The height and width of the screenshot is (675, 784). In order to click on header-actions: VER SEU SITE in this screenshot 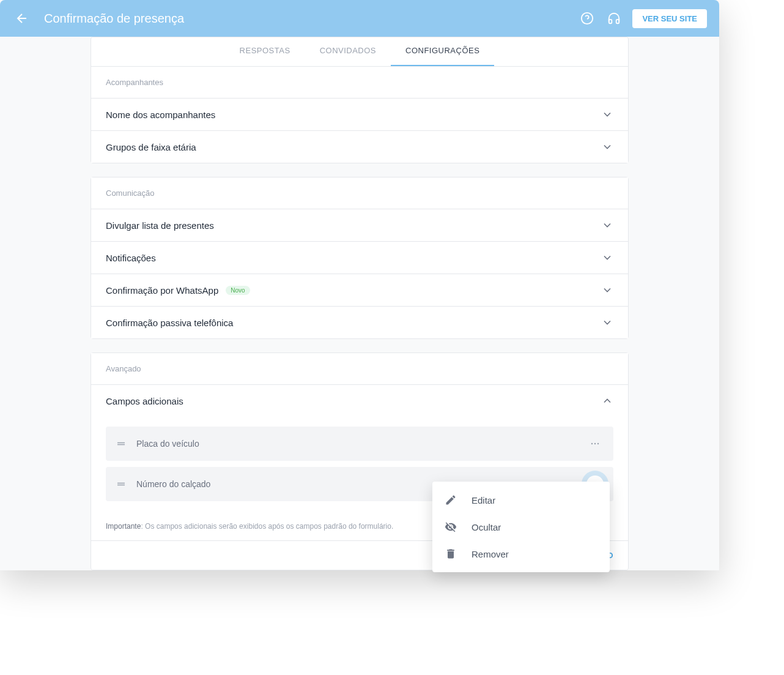, I will do `click(643, 18)`.